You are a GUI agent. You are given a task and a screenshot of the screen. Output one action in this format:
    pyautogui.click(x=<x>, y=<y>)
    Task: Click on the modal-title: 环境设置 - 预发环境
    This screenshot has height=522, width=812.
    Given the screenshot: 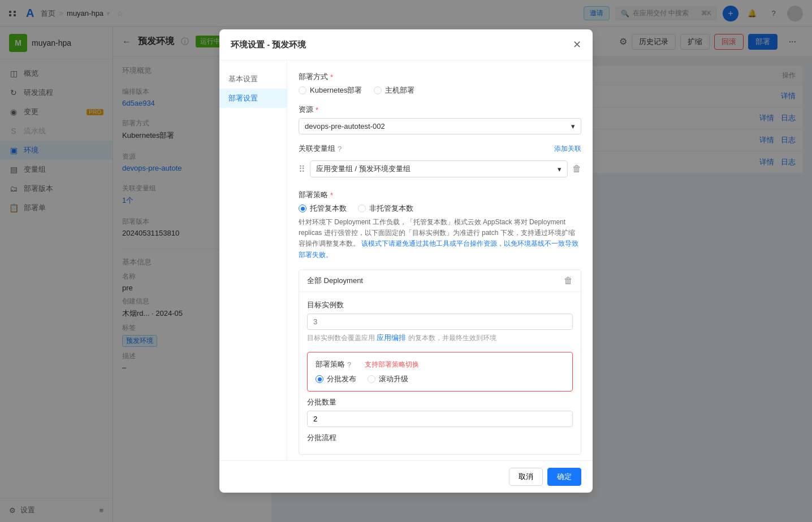 What is the action you would take?
    pyautogui.click(x=401, y=45)
    